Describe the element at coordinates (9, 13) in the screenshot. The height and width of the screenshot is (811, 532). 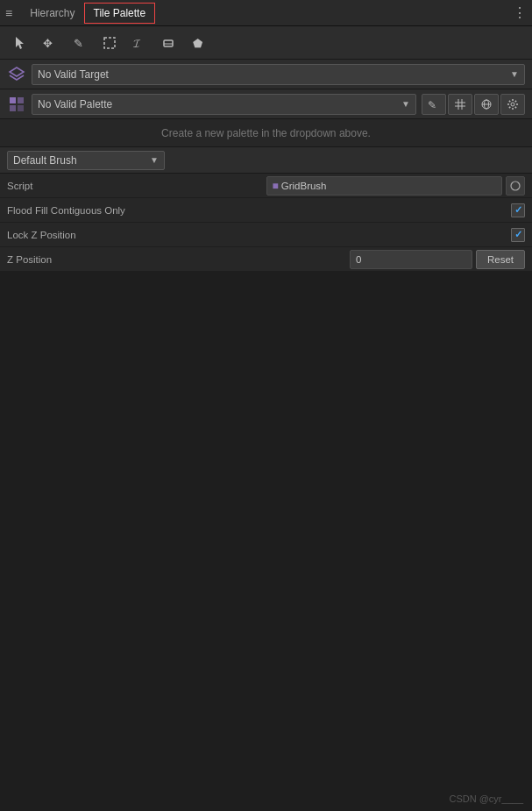
I see `menu-icon: ≡` at that location.